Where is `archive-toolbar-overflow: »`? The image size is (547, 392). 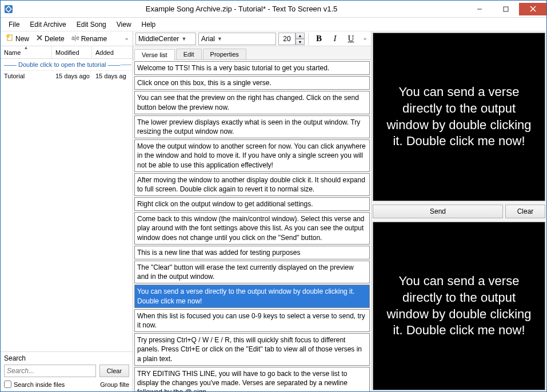
archive-toolbar-overflow: » is located at coordinates (127, 39).